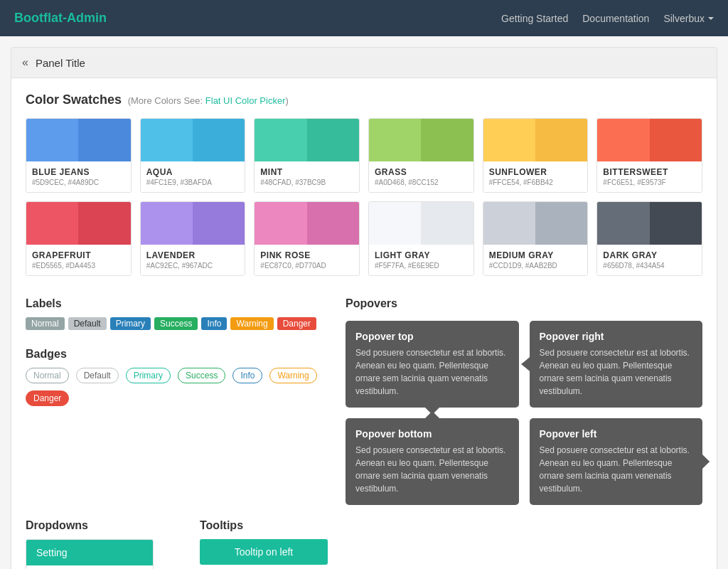 The image size is (728, 569). Describe the element at coordinates (616, 18) in the screenshot. I see `nav-item-documentation: Documentation` at that location.